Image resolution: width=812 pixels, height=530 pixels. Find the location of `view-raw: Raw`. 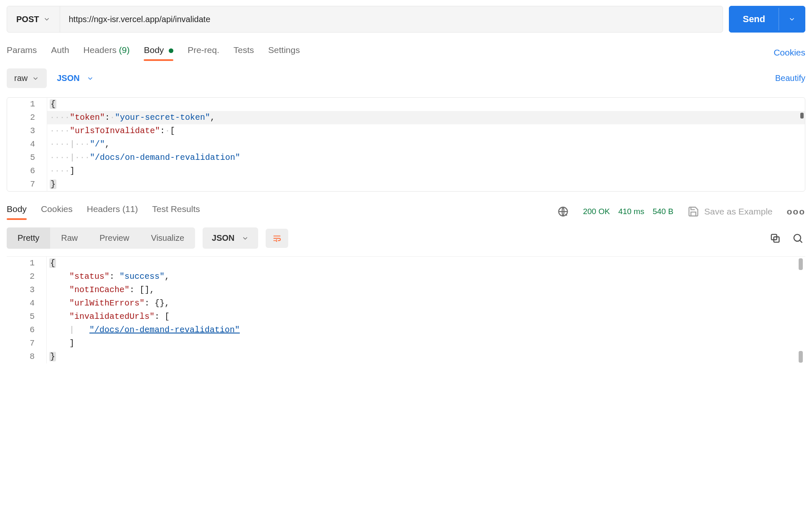

view-raw: Raw is located at coordinates (69, 238).